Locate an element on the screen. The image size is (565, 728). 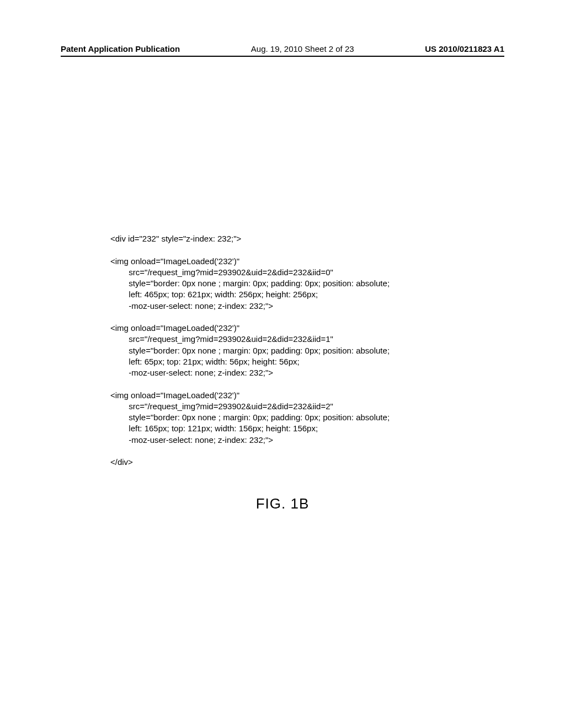
publication-number: US 2010/0211823 A1 is located at coordinates (465, 49).